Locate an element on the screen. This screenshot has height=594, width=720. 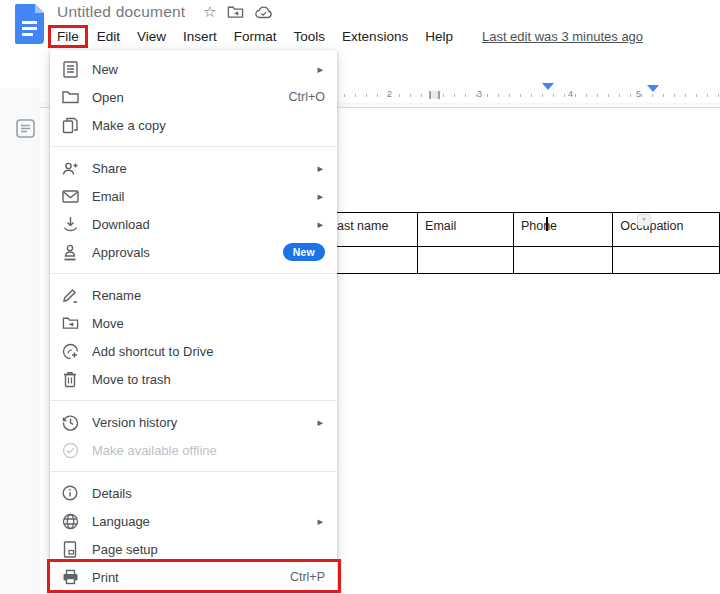
new-badge: New is located at coordinates (304, 252).